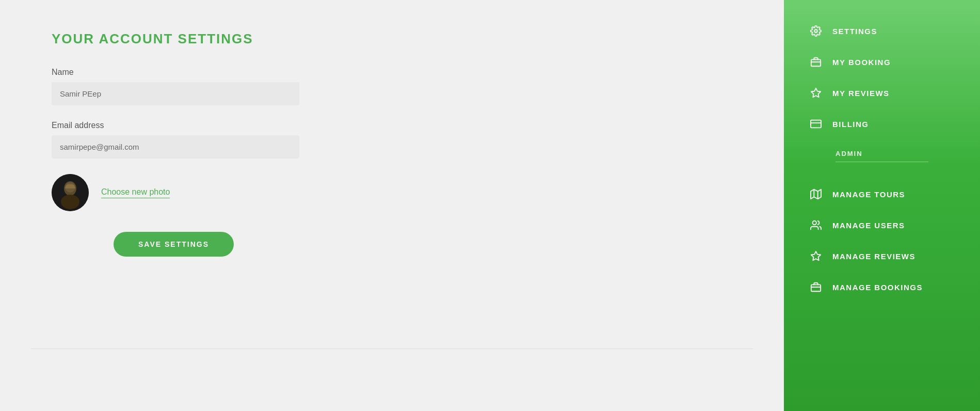 This screenshot has height=411, width=980. What do you see at coordinates (882, 287) in the screenshot?
I see `sidebar-item-manage-bookings: MANAGE BOOKINGS` at bounding box center [882, 287].